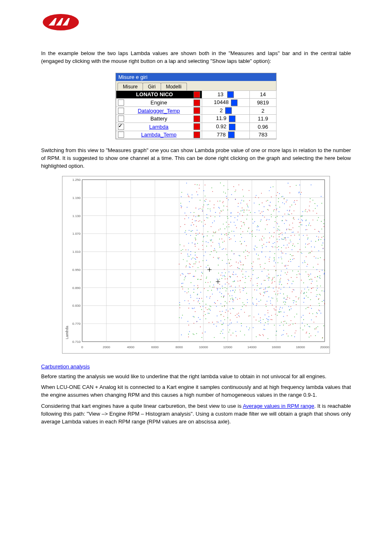  What do you see at coordinates (159, 127) in the screenshot?
I see `row-name: Lambda` at bounding box center [159, 127].